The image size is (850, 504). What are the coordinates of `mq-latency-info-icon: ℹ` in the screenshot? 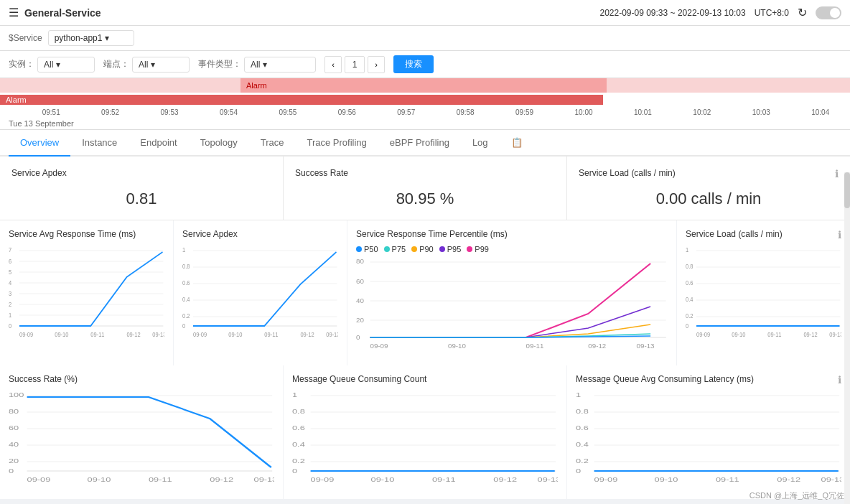 It's located at (840, 380).